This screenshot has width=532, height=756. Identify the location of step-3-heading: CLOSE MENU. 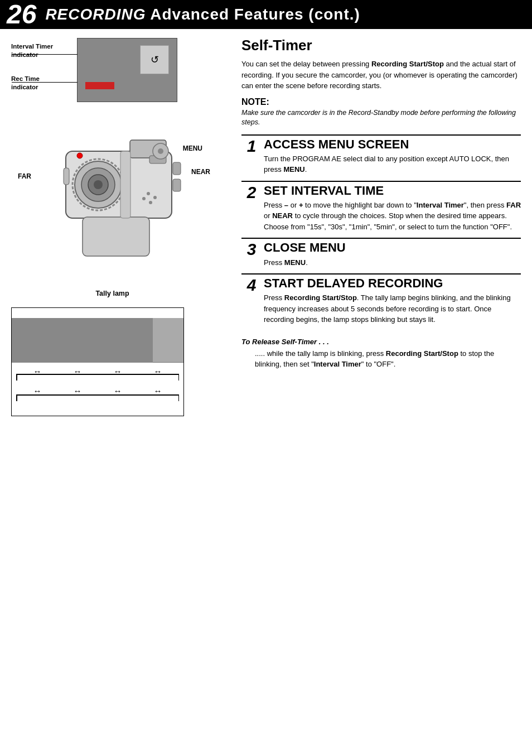
(393, 248).